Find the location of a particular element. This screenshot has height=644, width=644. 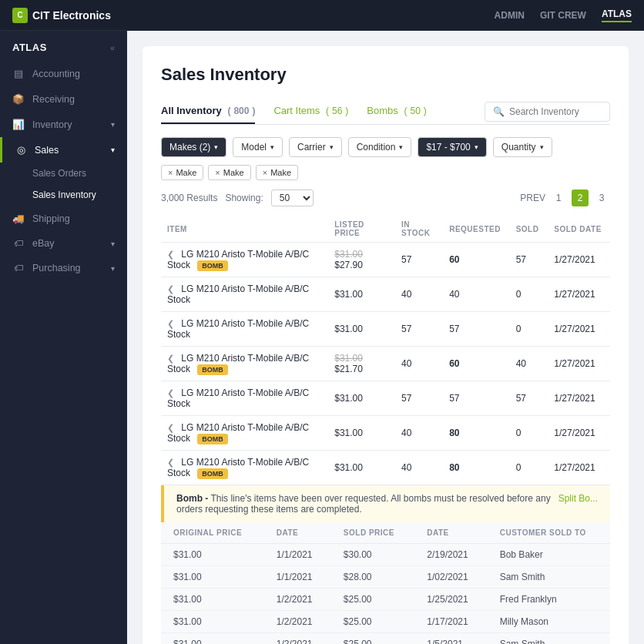

split-bomb-link: Split Bo... is located at coordinates (578, 498).